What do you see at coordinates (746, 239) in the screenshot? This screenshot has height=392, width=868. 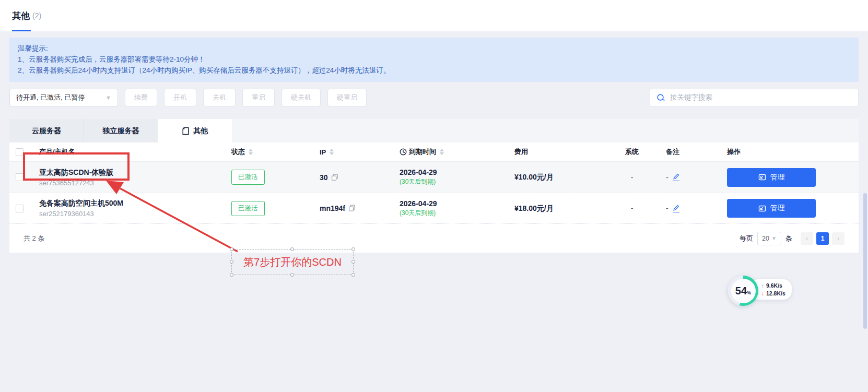 I see `per-page-label: 每页` at bounding box center [746, 239].